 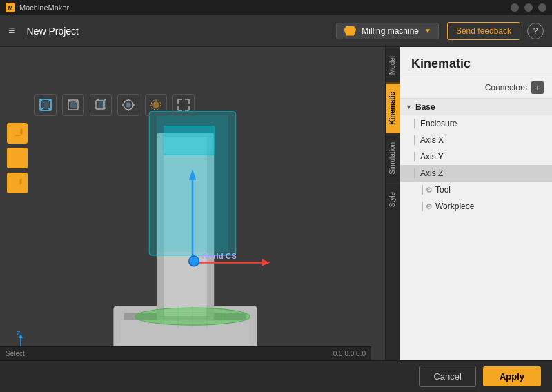 What do you see at coordinates (184, 105) in the screenshot?
I see `expand-view-button` at bounding box center [184, 105].